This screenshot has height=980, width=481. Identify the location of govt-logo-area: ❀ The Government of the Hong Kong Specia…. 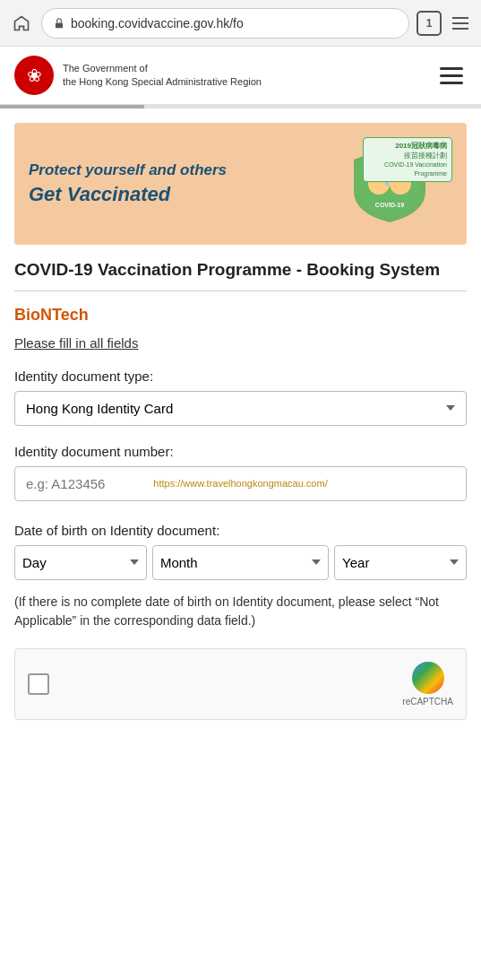
(138, 75).